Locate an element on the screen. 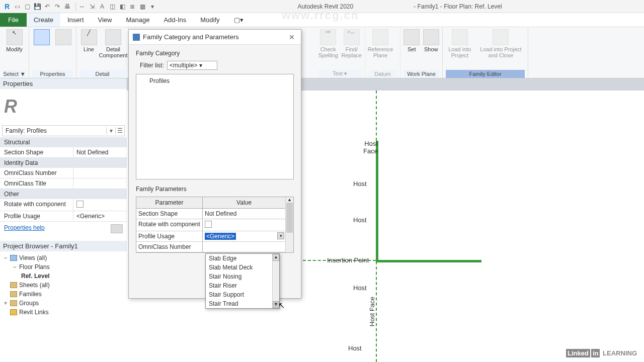 The height and width of the screenshot is (362, 644). qat-undo-icon: ↶ is located at coordinates (47, 7).